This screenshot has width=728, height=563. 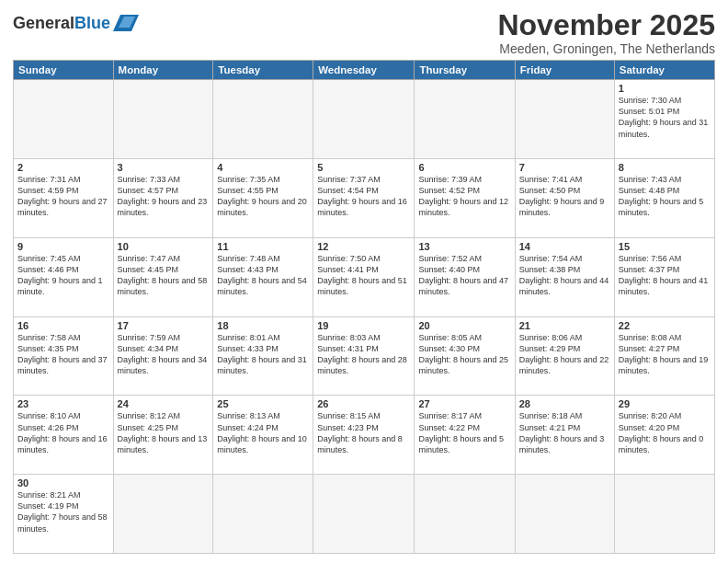 What do you see at coordinates (164, 197) in the screenshot?
I see `day-info: Sunrise: 7:33 AM Sunset: 4:57 PM Dayligh…` at bounding box center [164, 197].